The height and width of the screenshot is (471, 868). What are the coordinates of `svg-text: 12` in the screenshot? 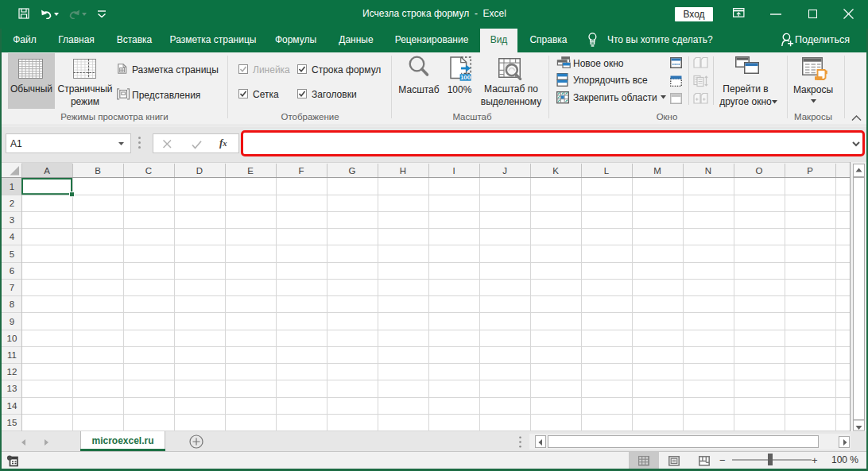 It's located at (13, 372).